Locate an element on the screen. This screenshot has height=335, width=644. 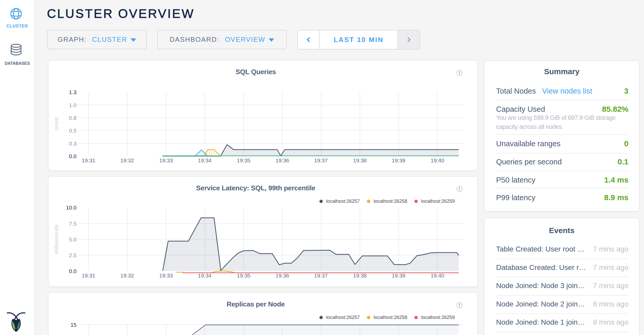
svg-text: 15 is located at coordinates (74, 325).